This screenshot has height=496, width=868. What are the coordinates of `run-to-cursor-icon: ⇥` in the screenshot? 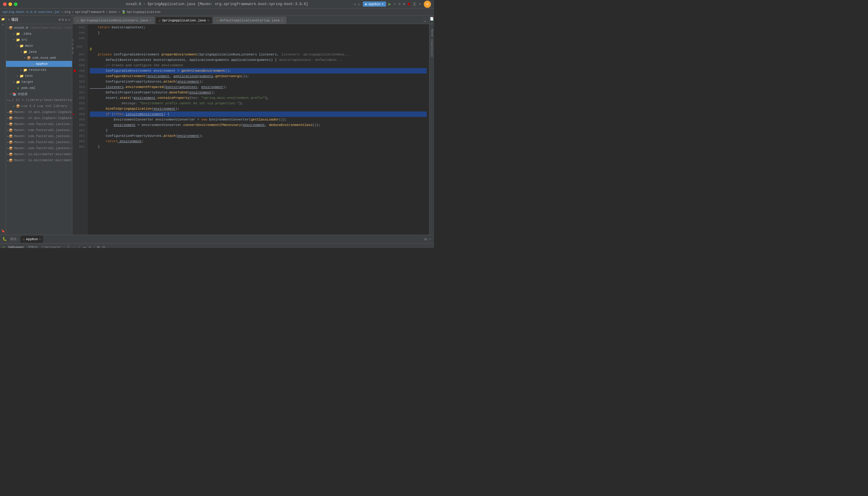 It's located at (84, 246).